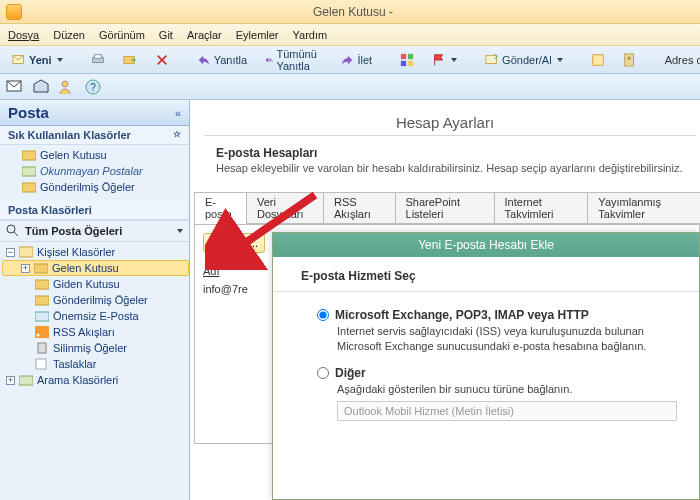 Image resolution: width=700 pixels, height=500 pixels. Describe the element at coordinates (458, 153) in the screenshot. I see `accounts-heading: E-posta Hesapları` at that location.